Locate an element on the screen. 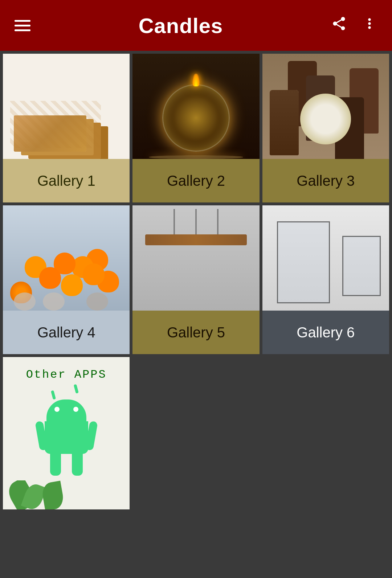  robot-head is located at coordinates (66, 410).